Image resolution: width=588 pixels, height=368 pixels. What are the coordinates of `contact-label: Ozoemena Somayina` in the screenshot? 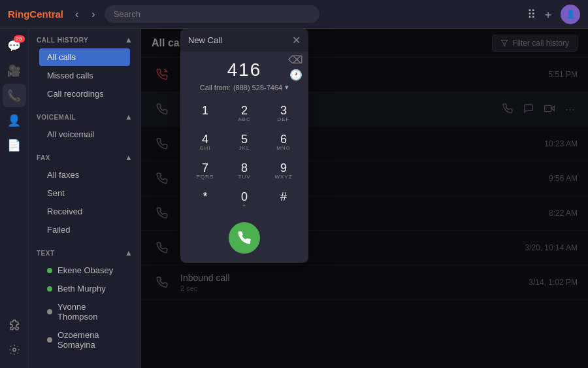 It's located at (90, 340).